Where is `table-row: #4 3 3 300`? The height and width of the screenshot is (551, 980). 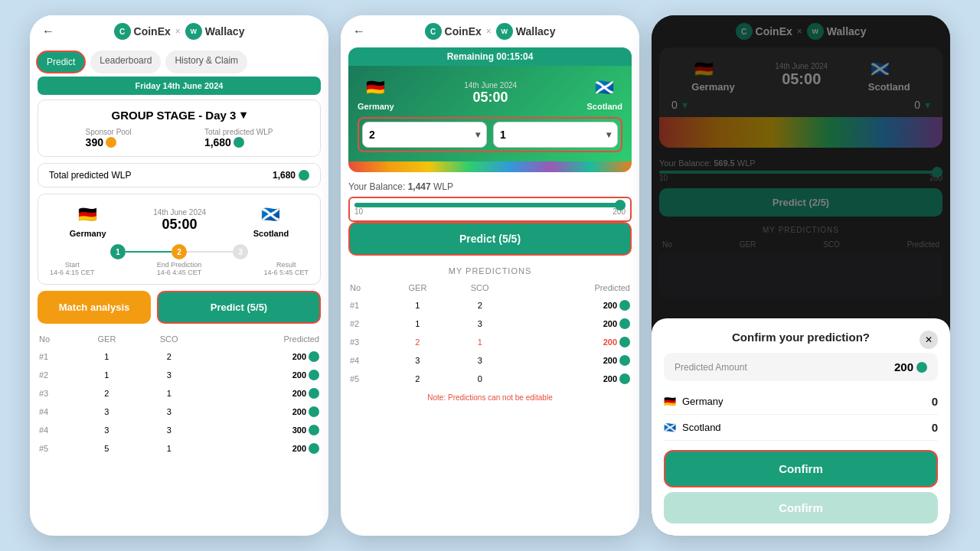 table-row: #4 3 3 300 is located at coordinates (179, 430).